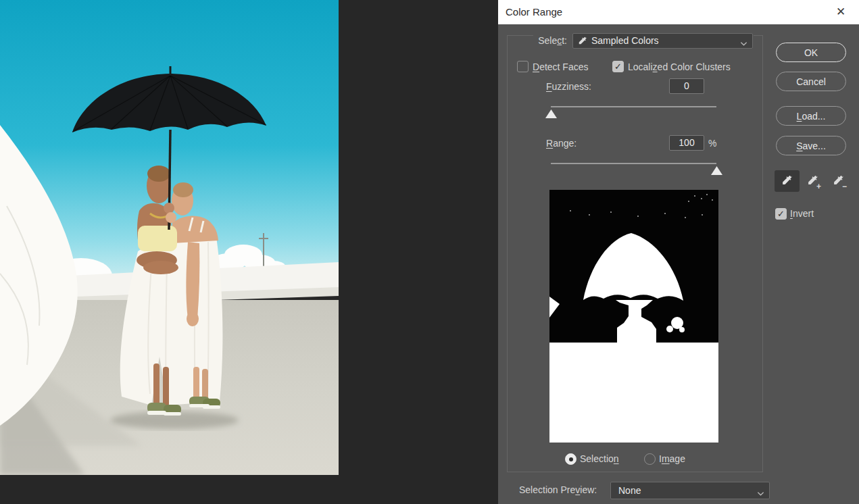 The width and height of the screenshot is (859, 504). What do you see at coordinates (838, 181) in the screenshot?
I see `eyedropper-subtract-button: −` at bounding box center [838, 181].